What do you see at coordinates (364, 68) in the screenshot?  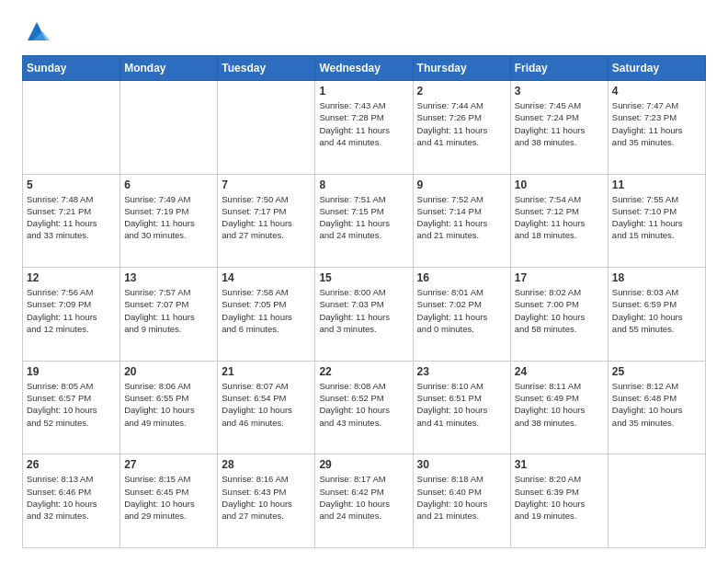 I see `weekday-header: Wednesday` at bounding box center [364, 68].